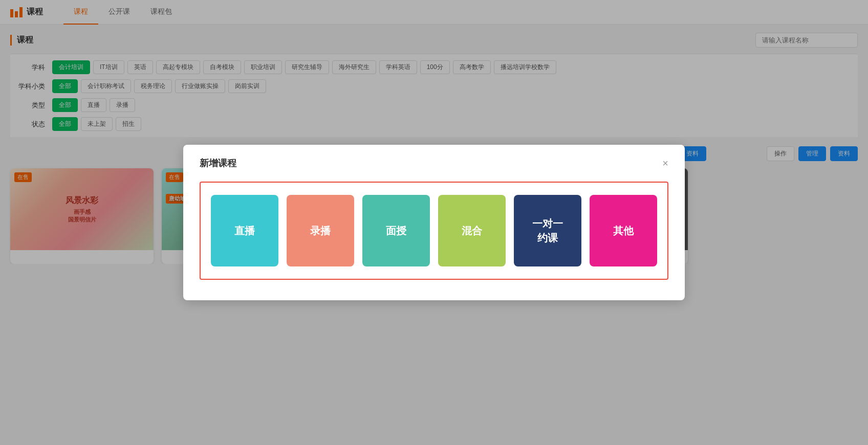 This screenshot has width=868, height=445. Describe the element at coordinates (434, 163) in the screenshot. I see `modal-header: 新增课程 ×` at that location.